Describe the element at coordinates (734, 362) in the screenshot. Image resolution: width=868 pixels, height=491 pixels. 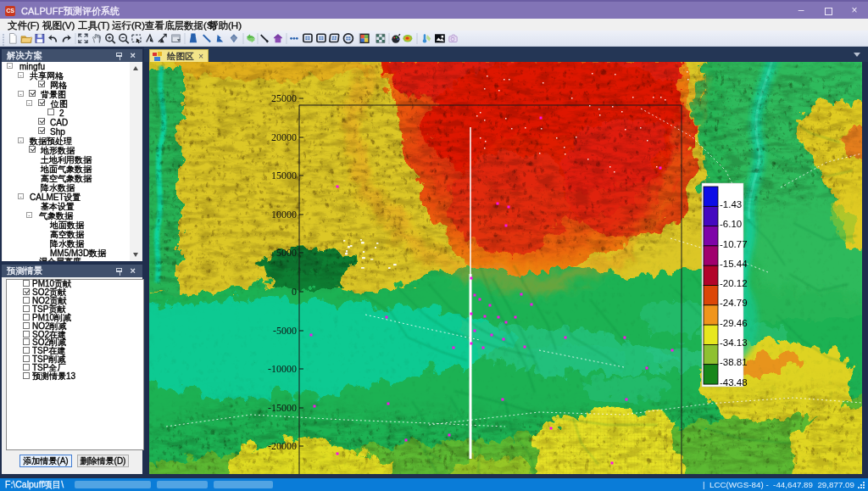
I see `svg-text: -38.81` at that location.